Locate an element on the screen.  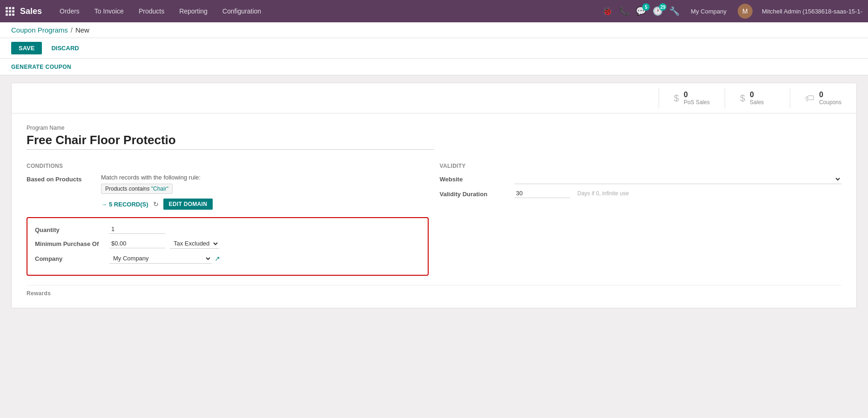
discard-button: DISCARD is located at coordinates (65, 48).